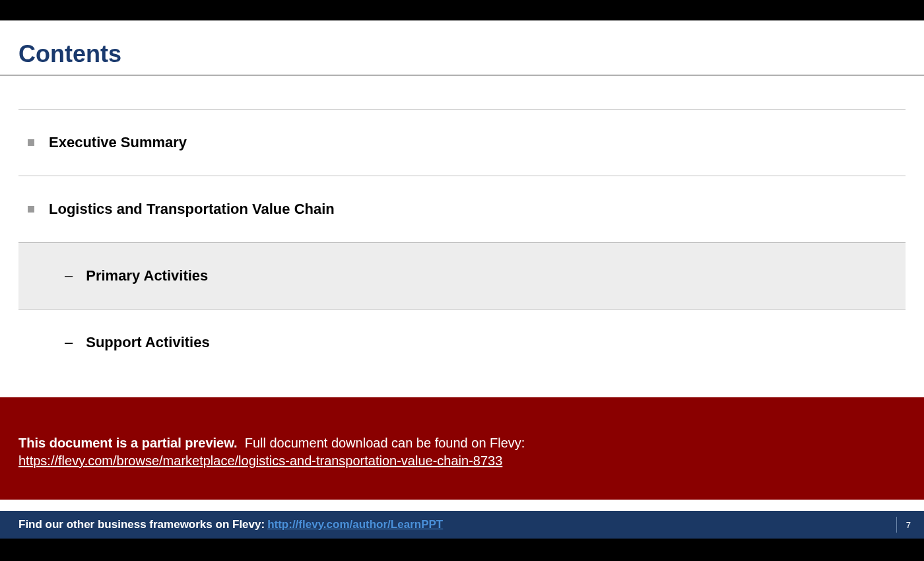 The height and width of the screenshot is (561, 924). I want to click on page-number: 7, so click(908, 525).